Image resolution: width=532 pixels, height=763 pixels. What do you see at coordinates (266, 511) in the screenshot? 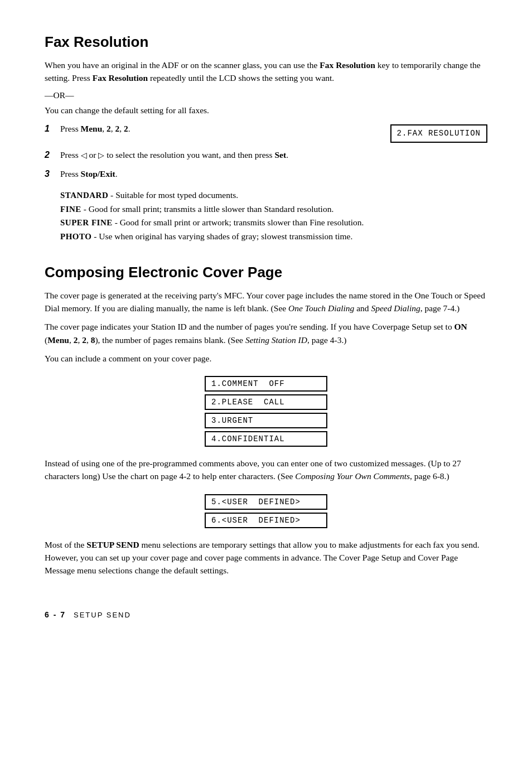
I see `lcd-user-defined-group: 5.<USER DEFINED> 6.<USER DEFINED>` at bounding box center [266, 511].